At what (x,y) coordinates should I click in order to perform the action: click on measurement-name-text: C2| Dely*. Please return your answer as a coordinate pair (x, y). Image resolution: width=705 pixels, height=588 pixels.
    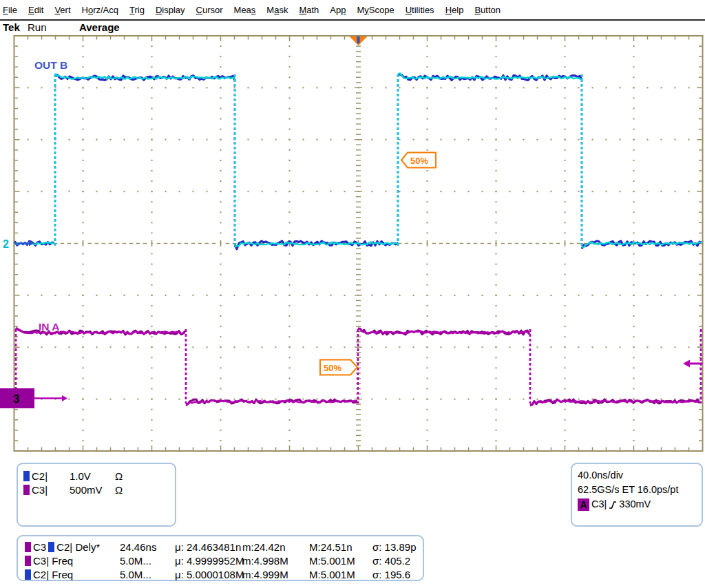
    Looking at the image, I should click on (78, 547).